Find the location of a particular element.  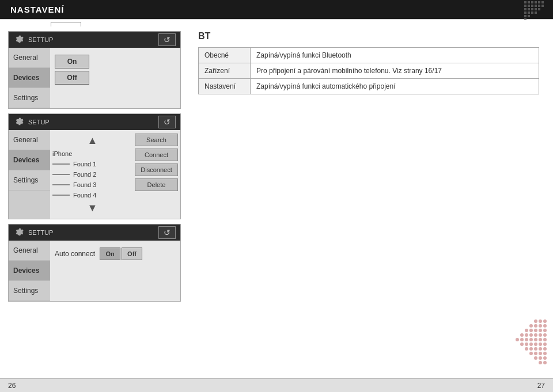

panel-1-on-button: On is located at coordinates (72, 62).